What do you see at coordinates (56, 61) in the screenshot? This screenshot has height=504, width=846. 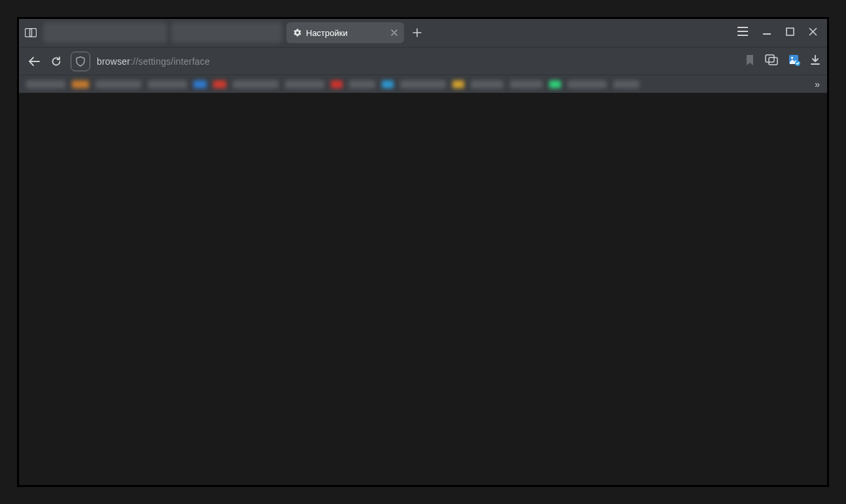 I see `reload-button` at bounding box center [56, 61].